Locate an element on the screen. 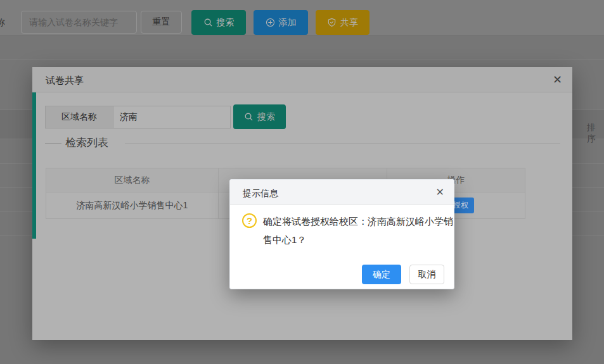 This screenshot has height=364, width=604. paper-name-search-input is located at coordinates (79, 22).